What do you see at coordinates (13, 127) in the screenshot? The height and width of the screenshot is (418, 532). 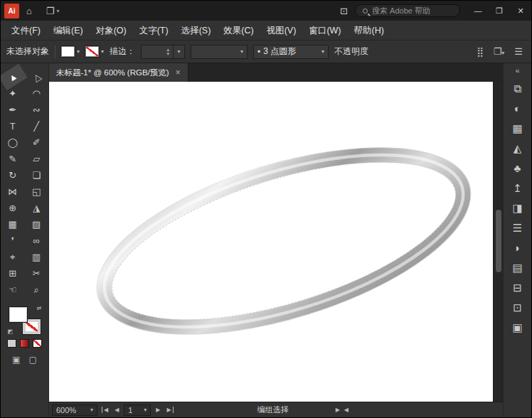 I see `type-tool: T` at bounding box center [13, 127].